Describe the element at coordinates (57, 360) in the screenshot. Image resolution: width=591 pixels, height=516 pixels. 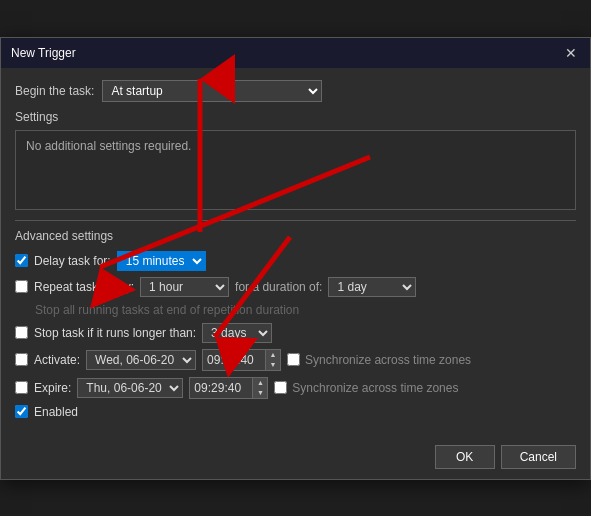
I see `activate-label: Activate:` at that location.